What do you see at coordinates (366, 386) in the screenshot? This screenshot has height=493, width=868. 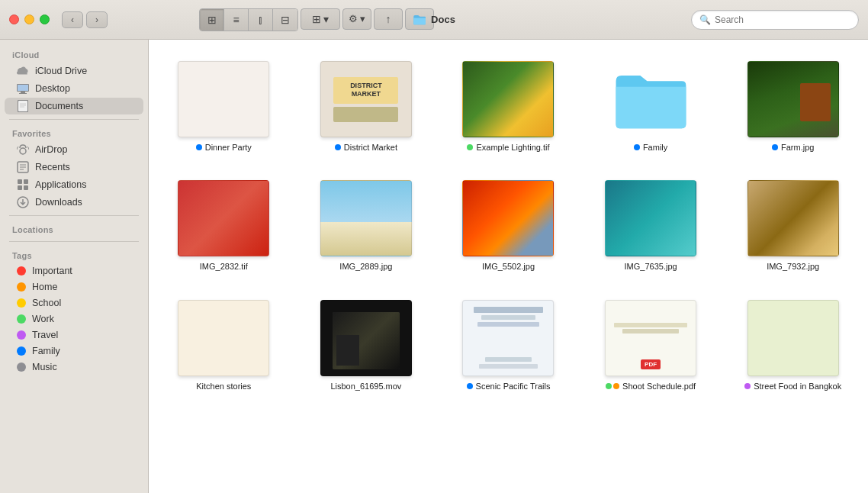 I see `file-name-row-lisbon: Lisbon_61695.mov` at bounding box center [366, 386].